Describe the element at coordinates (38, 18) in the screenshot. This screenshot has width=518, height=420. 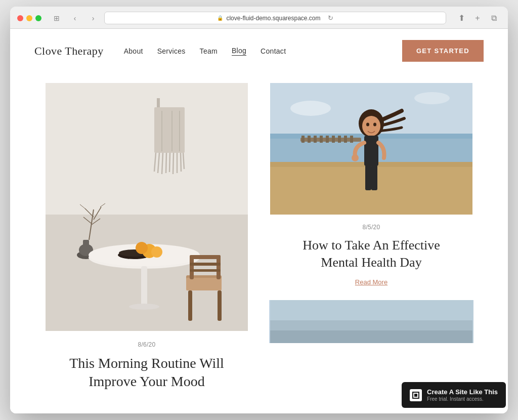
I see `maximize-button` at that location.